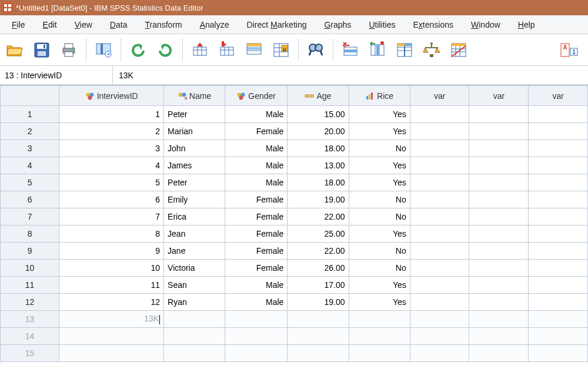  I want to click on recall-dialog-button, so click(103, 50).